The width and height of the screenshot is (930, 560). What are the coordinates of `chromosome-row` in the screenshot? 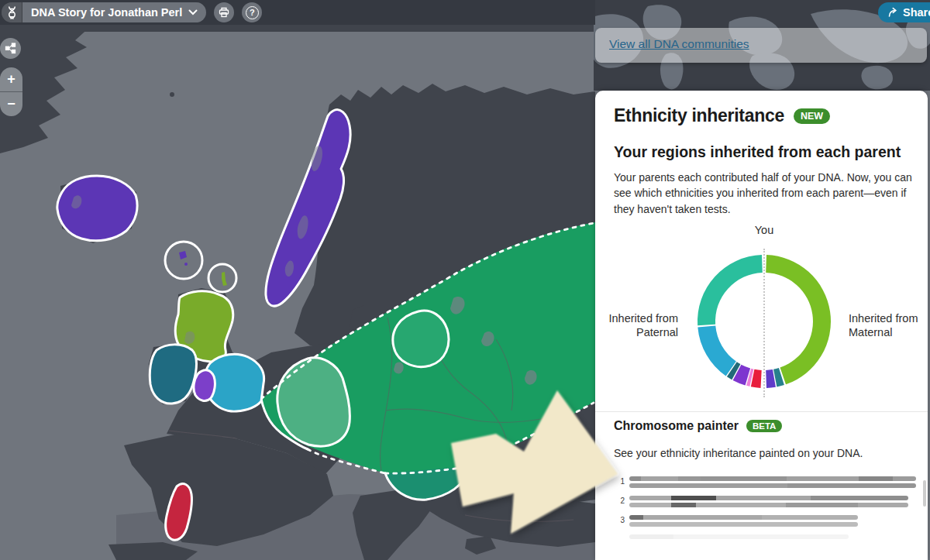 It's located at (765, 537).